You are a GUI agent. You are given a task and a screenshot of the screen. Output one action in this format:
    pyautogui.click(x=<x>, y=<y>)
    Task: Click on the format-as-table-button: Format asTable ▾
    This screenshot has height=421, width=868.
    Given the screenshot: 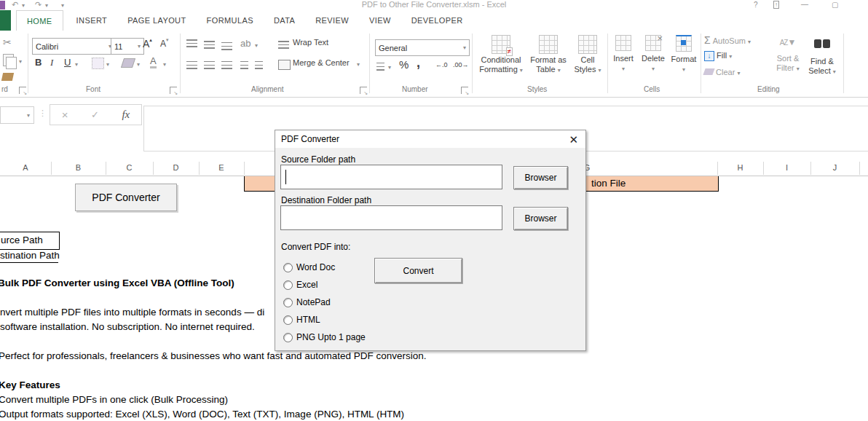 What is the action you would take?
    pyautogui.click(x=548, y=59)
    